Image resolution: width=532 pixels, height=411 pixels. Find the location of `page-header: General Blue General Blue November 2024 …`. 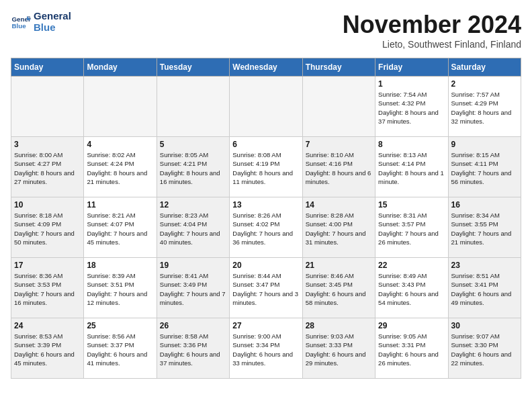

page-header: General Blue General Blue November 2024 … is located at coordinates (266, 30).